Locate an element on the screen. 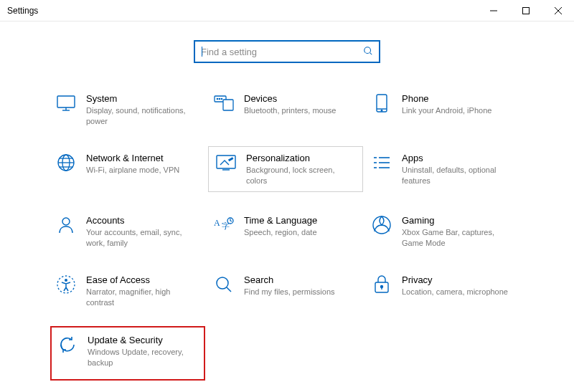 This screenshot has width=574, height=392. tile-title: System is located at coordinates (143, 99).